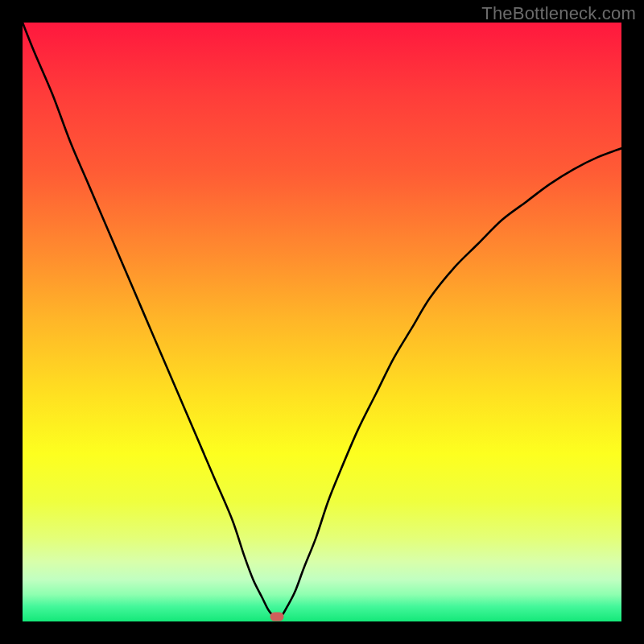 Image resolution: width=644 pixels, height=644 pixels. What do you see at coordinates (277, 617) in the screenshot?
I see `min-marker-icon` at bounding box center [277, 617].